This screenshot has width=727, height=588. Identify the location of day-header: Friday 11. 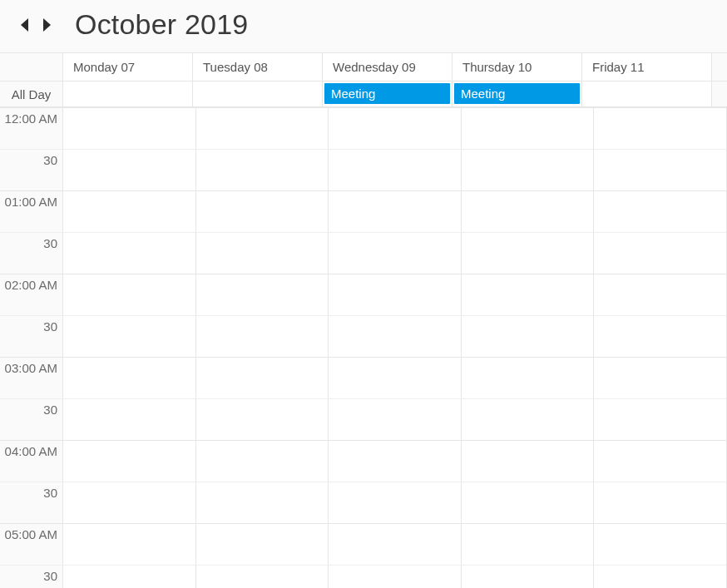
(647, 67).